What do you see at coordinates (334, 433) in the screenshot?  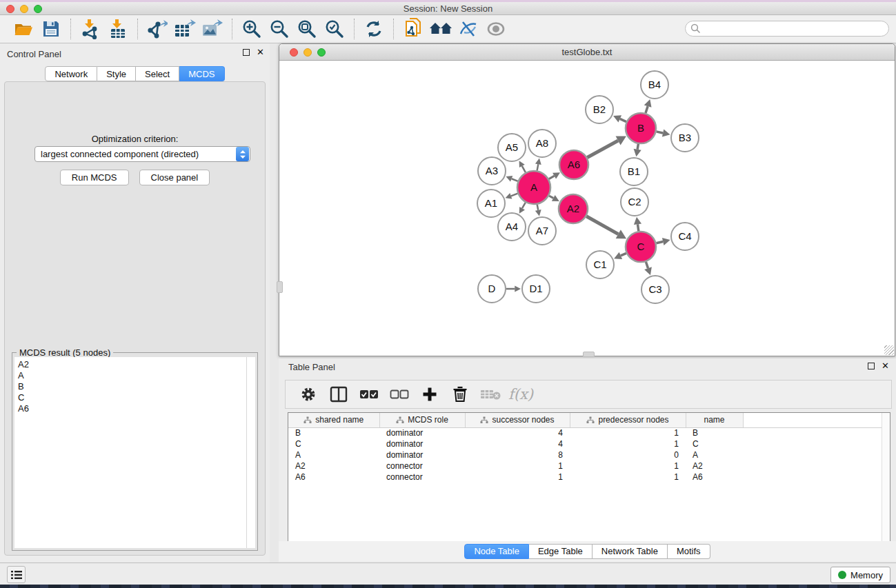 I see `cell: B` at bounding box center [334, 433].